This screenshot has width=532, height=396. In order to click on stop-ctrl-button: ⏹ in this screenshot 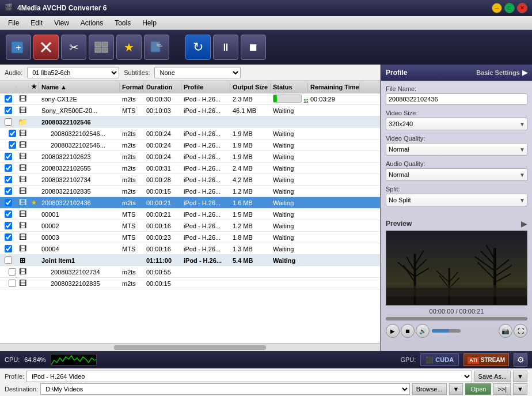, I will do `click(408, 331)`.